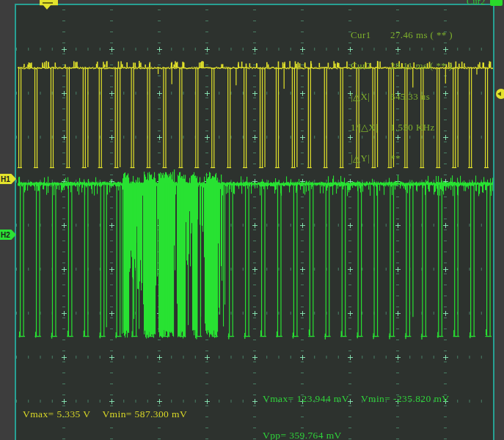 Image resolution: width=504 pixels, height=440 pixels. I want to click on cursor-value: 645.33 us, so click(410, 97).